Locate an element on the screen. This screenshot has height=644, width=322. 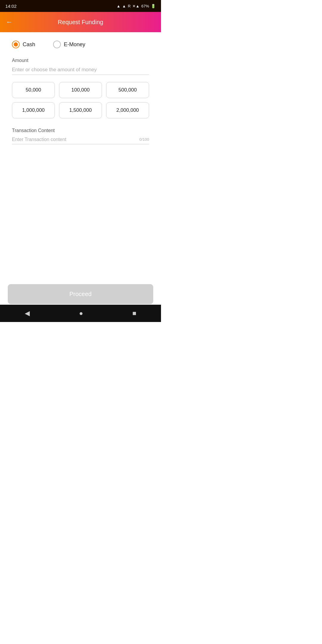
r-icon: R is located at coordinates (129, 6).